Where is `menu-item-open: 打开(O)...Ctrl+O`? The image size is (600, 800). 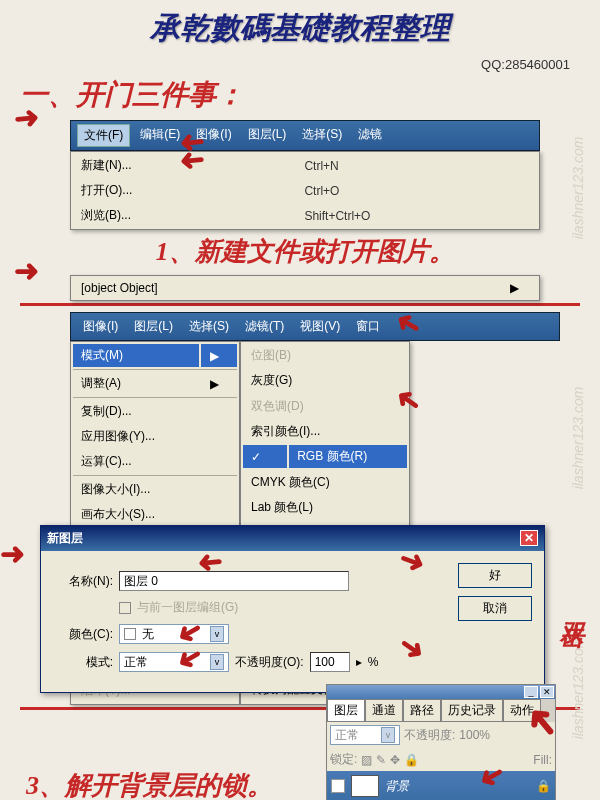 menu-item-open: 打开(O)...Ctrl+O is located at coordinates (305, 190).